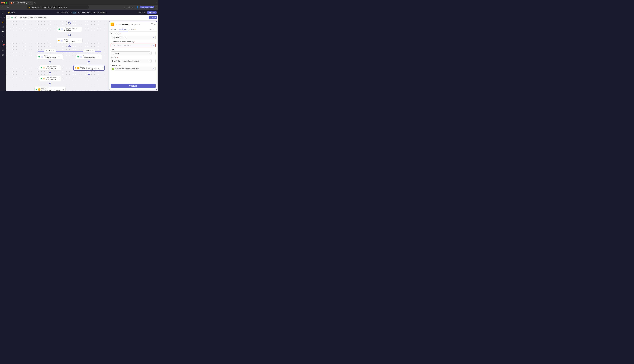 The width and height of the screenshot is (634, 364). Describe the element at coordinates (98, 57) in the screenshot. I see `path-conditions-b-expand-icon: ∨` at that location.